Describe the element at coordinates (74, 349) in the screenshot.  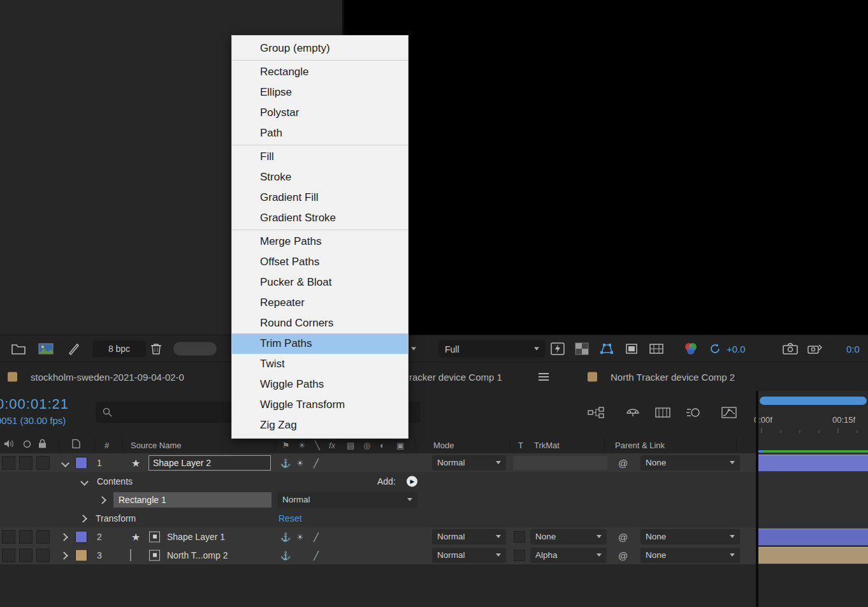
I see `brush-icon` at that location.